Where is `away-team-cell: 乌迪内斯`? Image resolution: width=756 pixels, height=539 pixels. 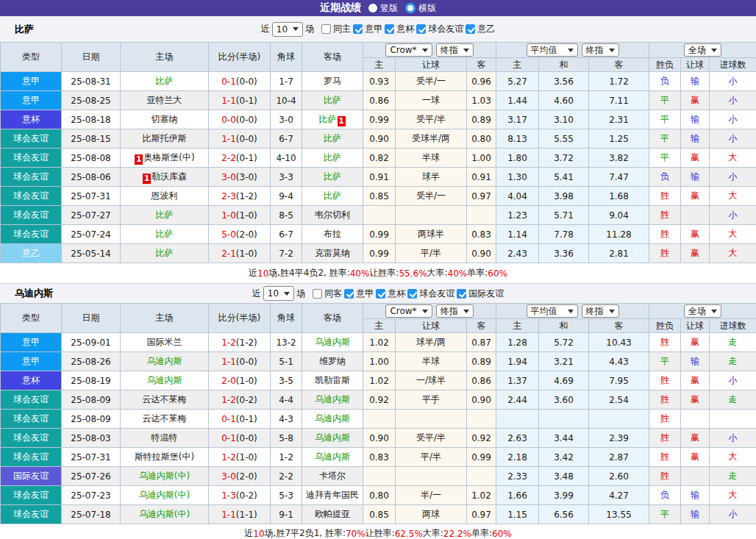 away-team-cell: 乌迪内斯 is located at coordinates (332, 438).